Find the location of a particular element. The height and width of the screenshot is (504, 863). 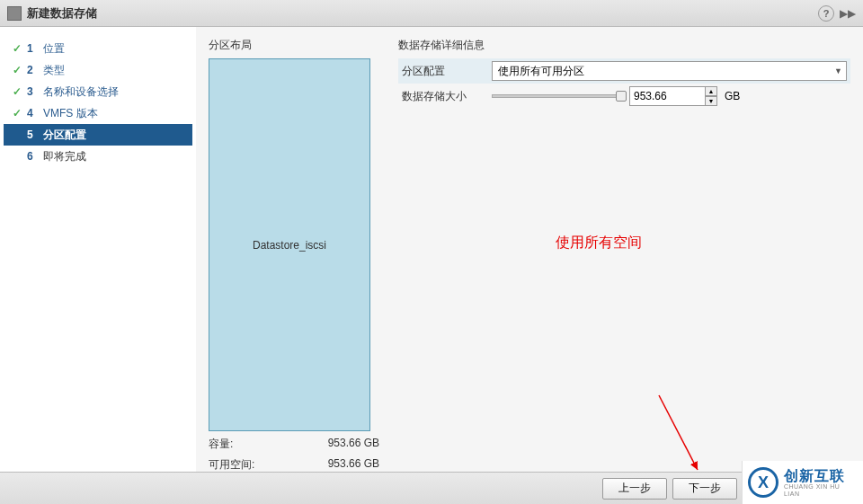

size-input: 953.66 is located at coordinates (667, 96).